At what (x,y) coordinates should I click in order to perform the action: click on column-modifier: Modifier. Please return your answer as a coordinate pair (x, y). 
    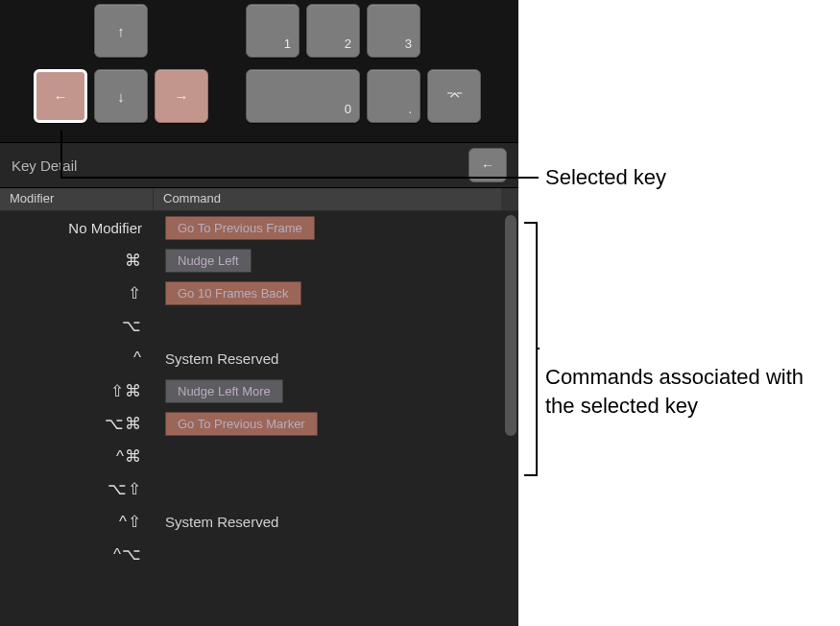
    Looking at the image, I should click on (77, 200).